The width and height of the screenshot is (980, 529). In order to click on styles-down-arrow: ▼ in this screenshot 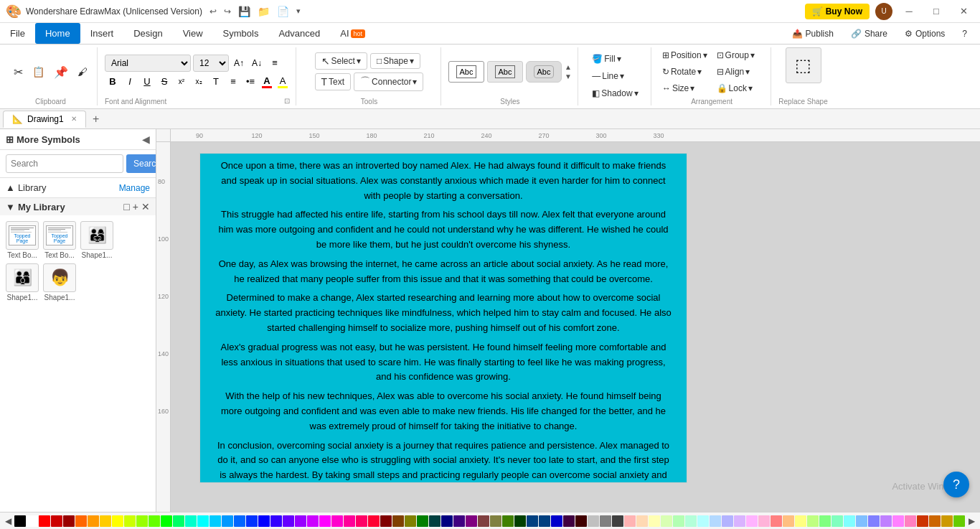, I will do `click(568, 77)`.